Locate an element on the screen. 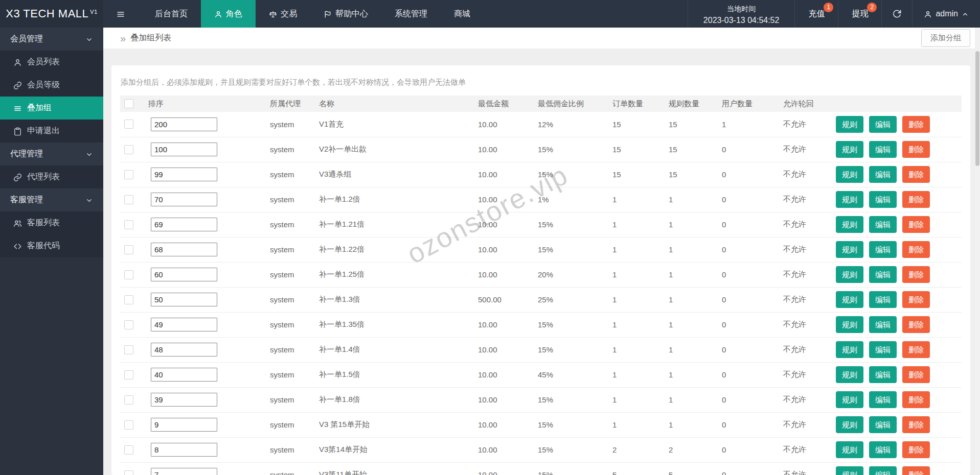  vertical-scrollbar is located at coordinates (977, 251).